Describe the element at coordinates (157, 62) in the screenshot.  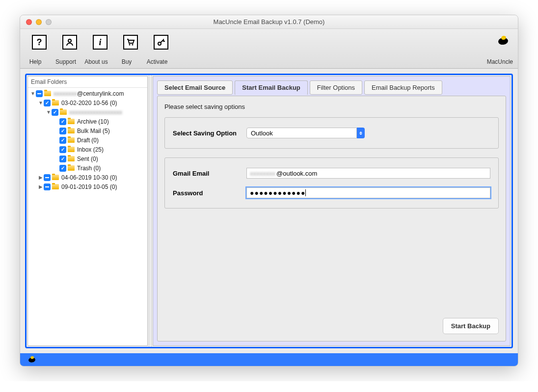
I see `activate-label: Activate` at that location.